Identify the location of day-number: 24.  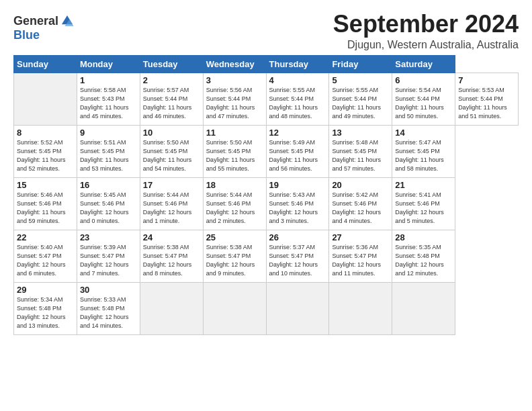
(172, 238).